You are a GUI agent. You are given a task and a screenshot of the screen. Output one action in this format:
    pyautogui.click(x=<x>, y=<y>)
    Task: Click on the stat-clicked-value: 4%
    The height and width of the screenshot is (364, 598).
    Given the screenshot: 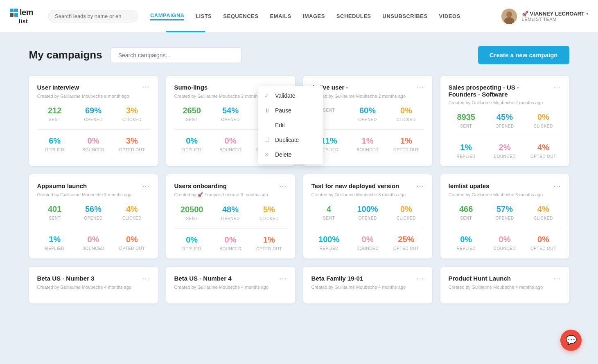 What is the action you would take?
    pyautogui.click(x=543, y=209)
    